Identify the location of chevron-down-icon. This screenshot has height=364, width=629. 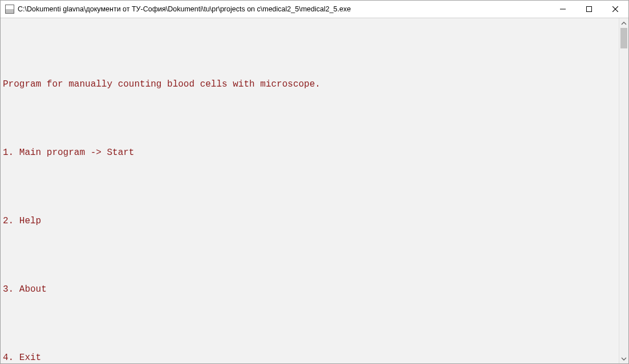
(624, 359).